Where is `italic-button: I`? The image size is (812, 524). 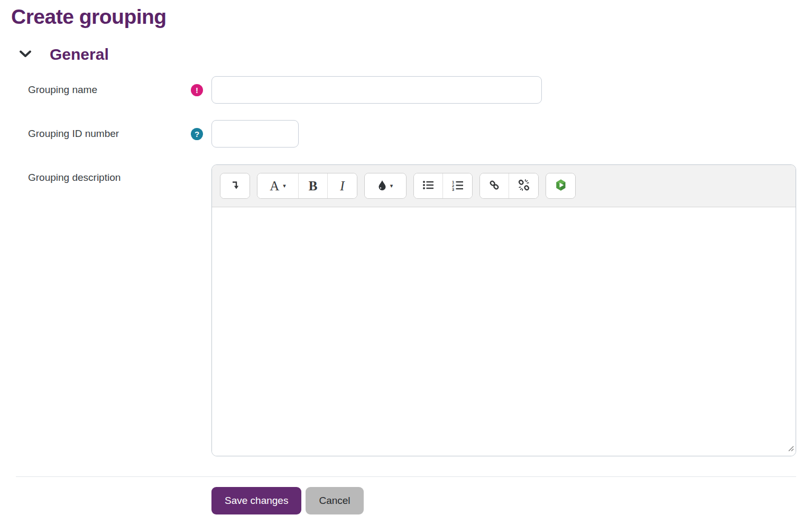
italic-button: I is located at coordinates (343, 186).